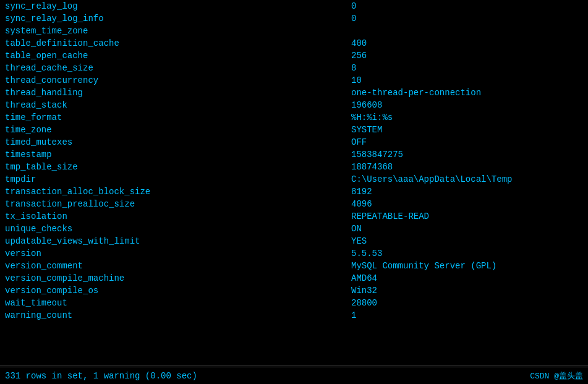 Image resolution: width=588 pixels, height=384 pixels. I want to click on table-row: tmp_table_size18874368, so click(294, 167).